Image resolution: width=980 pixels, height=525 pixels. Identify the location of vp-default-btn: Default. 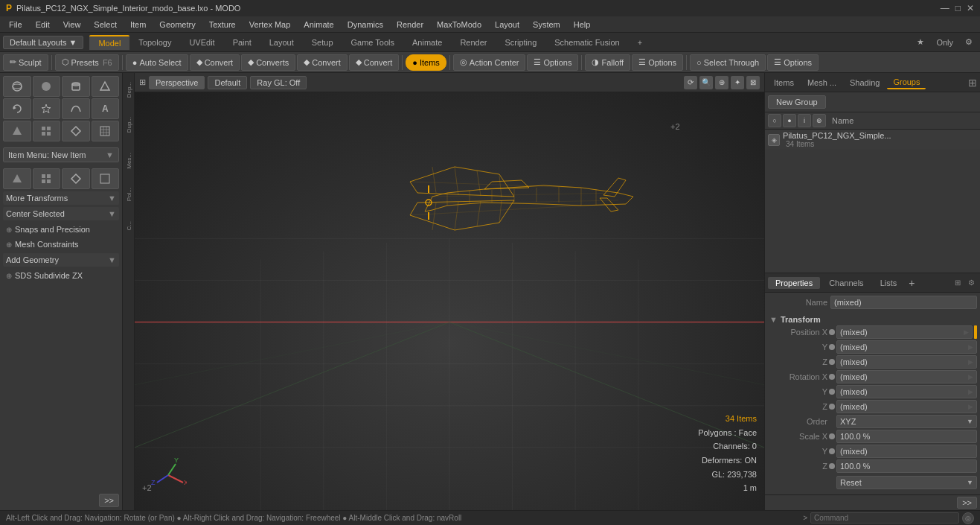
(228, 83).